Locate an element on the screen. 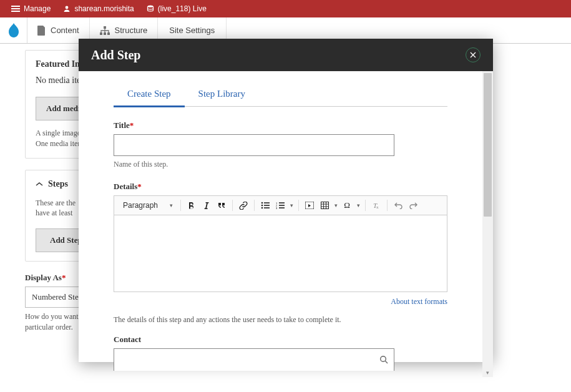 The height and width of the screenshot is (392, 571). details-hint: The details of this step and any actions… is located at coordinates (281, 320).